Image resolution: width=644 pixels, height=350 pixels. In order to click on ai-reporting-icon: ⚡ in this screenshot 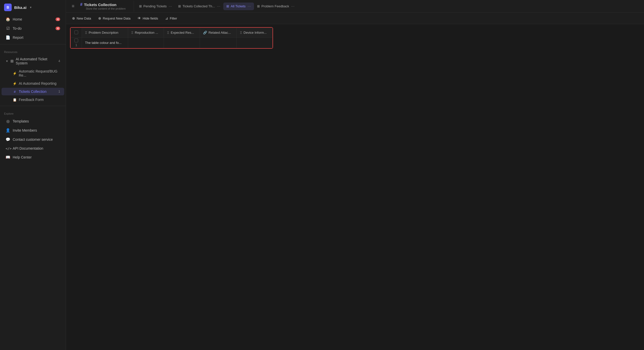, I will do `click(15, 84)`.